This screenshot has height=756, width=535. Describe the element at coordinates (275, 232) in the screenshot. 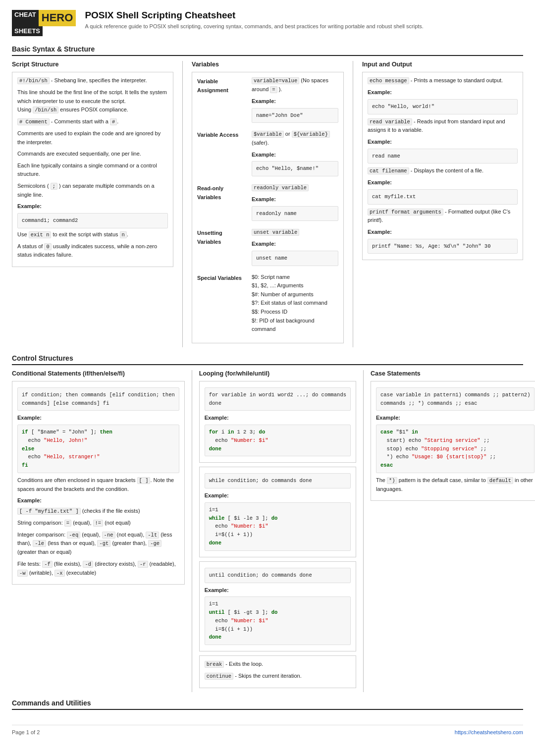

I see `unset-code: unset variable` at that location.